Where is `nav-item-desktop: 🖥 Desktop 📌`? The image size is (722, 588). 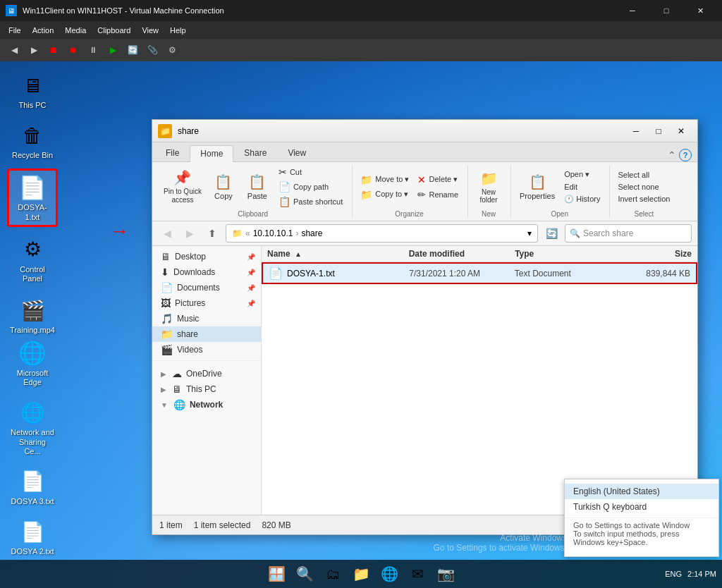
nav-item-desktop: 🖥 Desktop 📌 is located at coordinates (207, 257).